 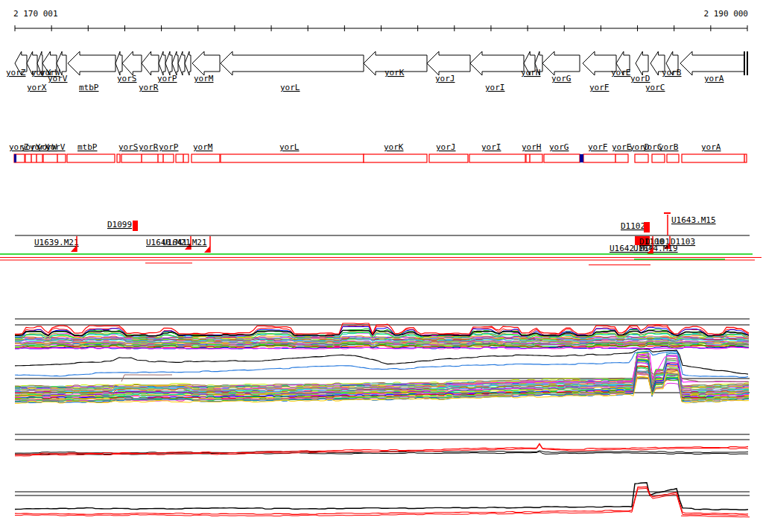 I want to click on annotation-label-yorV: yorV, so click(x=55, y=148).